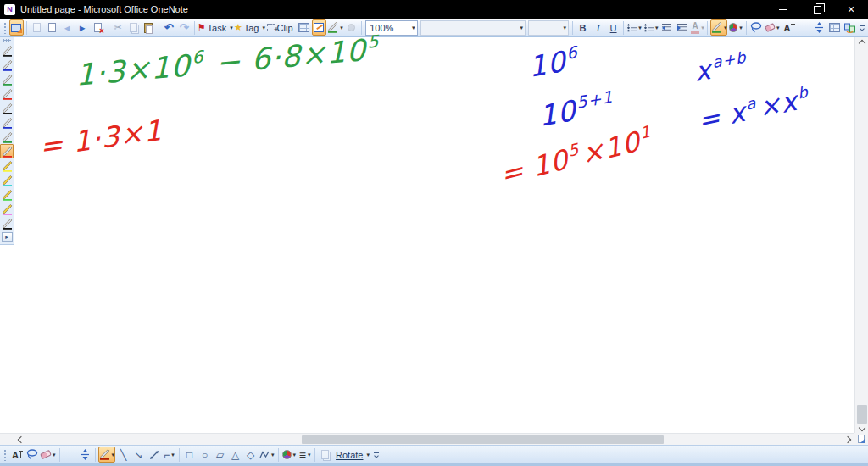  What do you see at coordinates (251, 454) in the screenshot?
I see `draw-diamond-button: ◇` at bounding box center [251, 454].